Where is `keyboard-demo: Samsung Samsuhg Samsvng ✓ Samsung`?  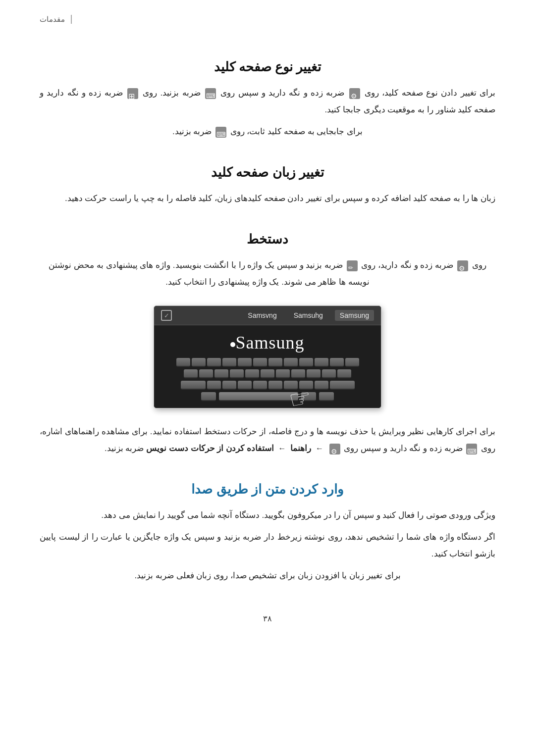 keyboard-demo: Samsung Samsuhg Samsvng ✓ Samsung is located at coordinates (268, 357).